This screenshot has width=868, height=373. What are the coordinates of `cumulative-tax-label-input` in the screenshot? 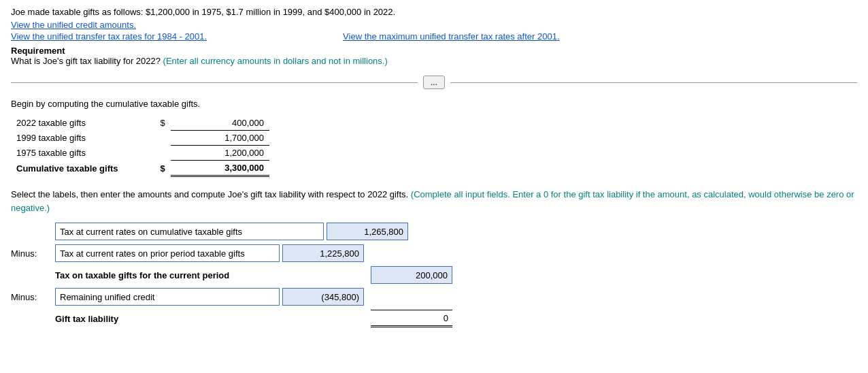 It's located at (189, 231).